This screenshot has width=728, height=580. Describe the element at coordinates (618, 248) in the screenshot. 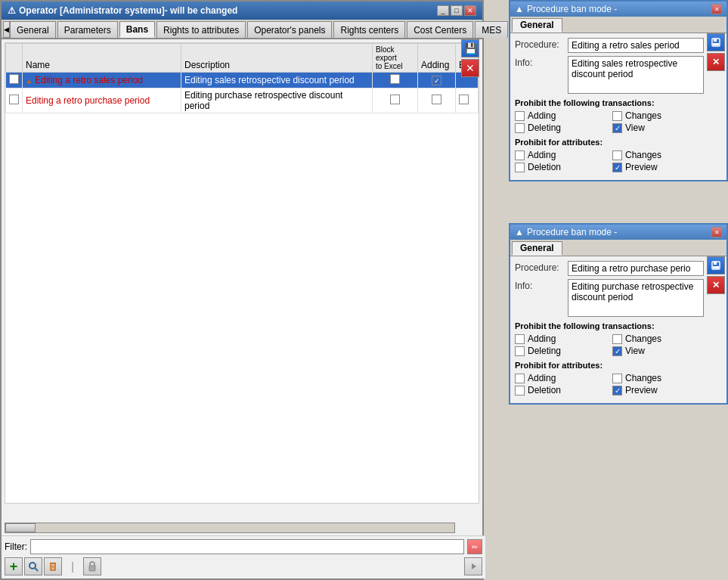

I see `ban-tab-bar-2: General` at that location.